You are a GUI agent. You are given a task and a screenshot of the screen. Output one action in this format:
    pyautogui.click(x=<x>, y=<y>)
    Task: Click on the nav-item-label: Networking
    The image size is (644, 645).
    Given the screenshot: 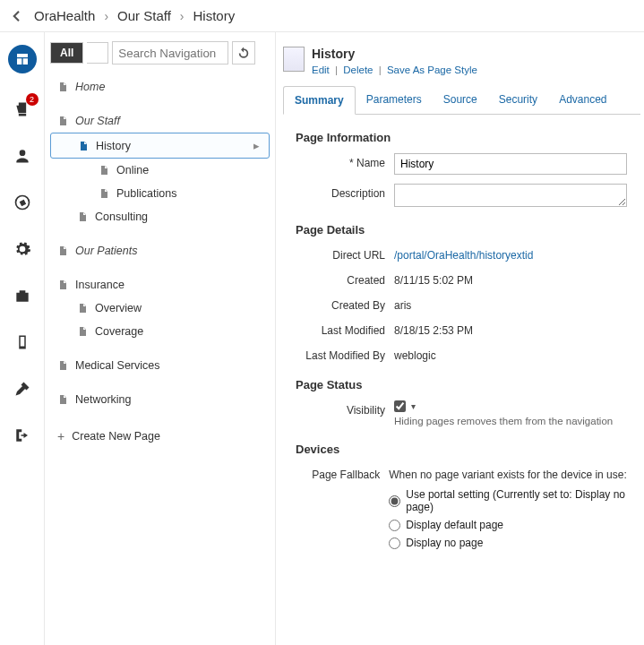 What is the action you would take?
    pyautogui.click(x=104, y=400)
    